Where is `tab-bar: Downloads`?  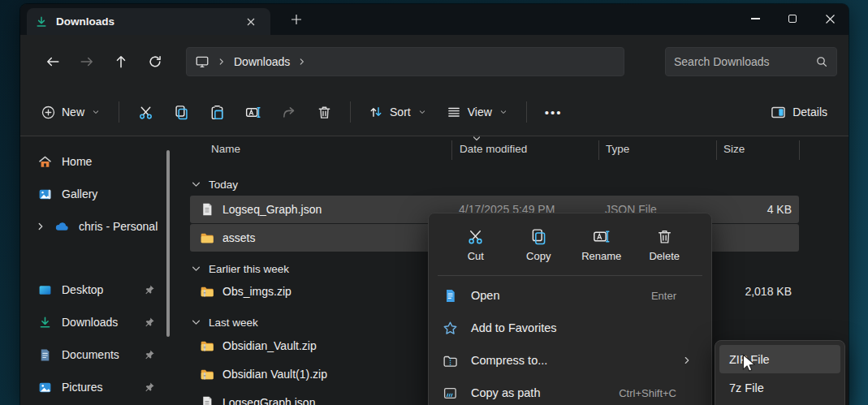
tab-bar: Downloads is located at coordinates (434, 19).